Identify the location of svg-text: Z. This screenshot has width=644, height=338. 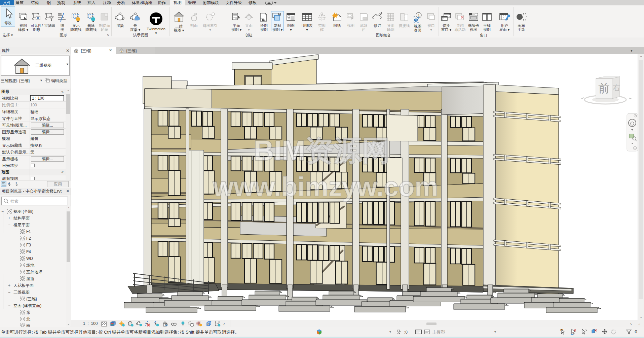
(16, 183).